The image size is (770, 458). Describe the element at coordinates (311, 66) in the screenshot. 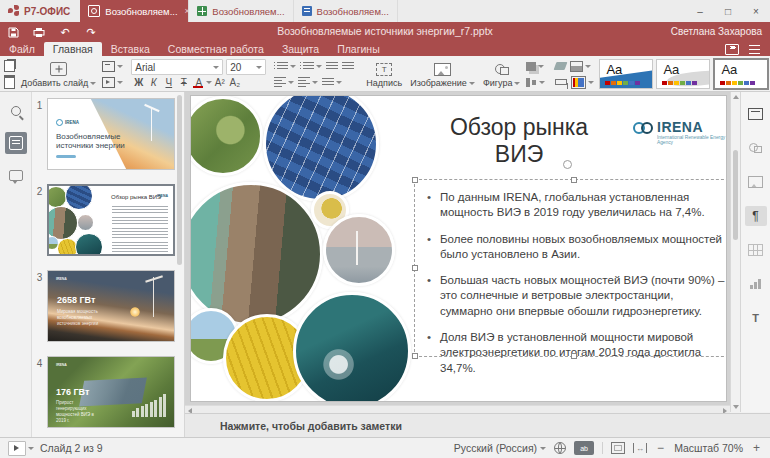

I see `numbered-list-button` at that location.